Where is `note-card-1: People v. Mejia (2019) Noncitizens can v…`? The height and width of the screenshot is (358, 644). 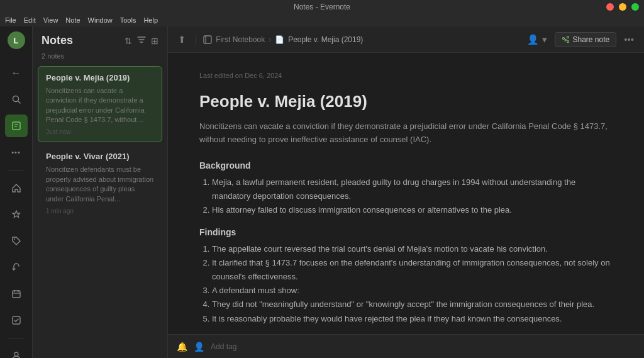 note-card-1: People v. Mejia (2019) Noncitizens can v… is located at coordinates (100, 104).